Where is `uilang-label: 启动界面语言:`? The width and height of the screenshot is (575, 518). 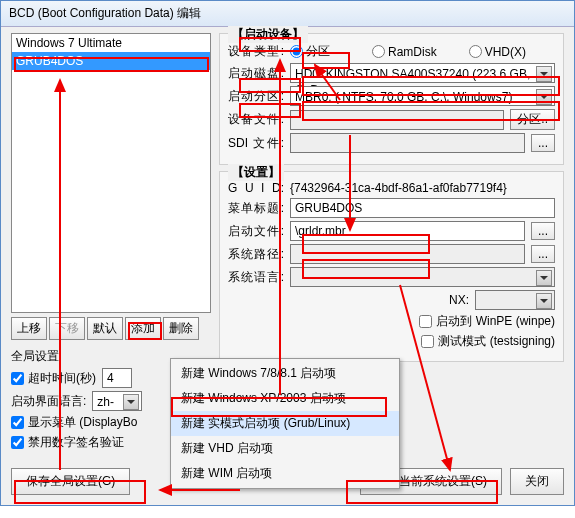 uilang-label: 启动界面语言: is located at coordinates (48, 402).